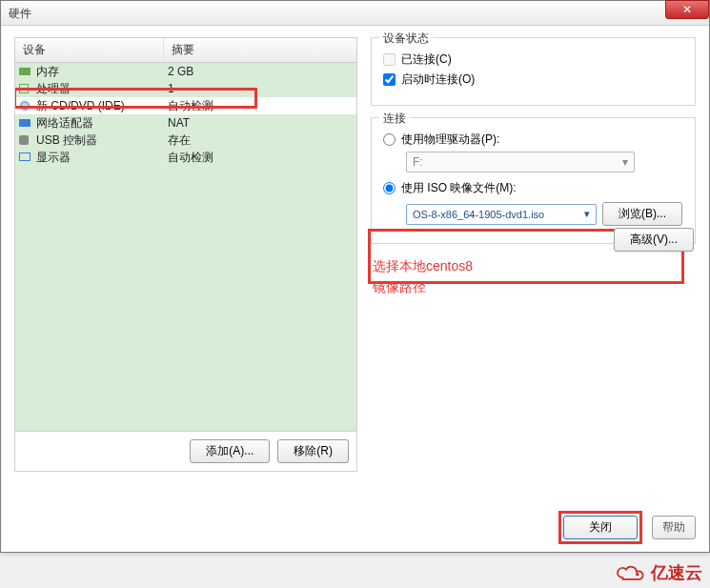 This screenshot has width=710, height=588. What do you see at coordinates (417, 162) in the screenshot?
I see `drive-value: F:` at bounding box center [417, 162].